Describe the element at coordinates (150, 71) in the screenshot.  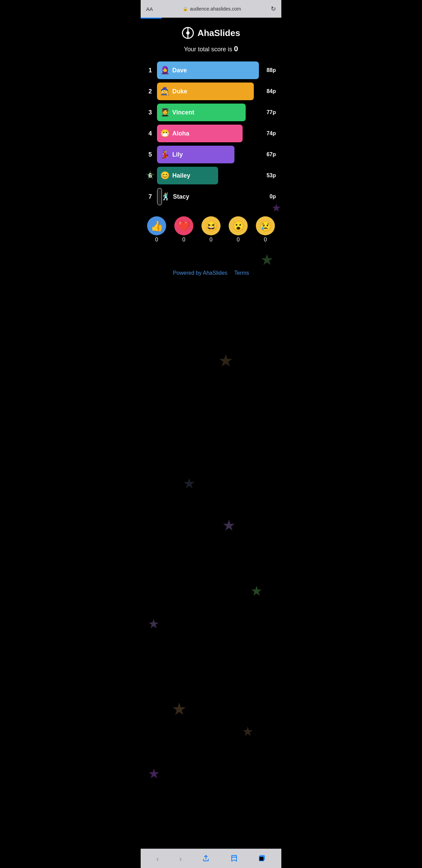
I see `rank-number: 1` at that location.